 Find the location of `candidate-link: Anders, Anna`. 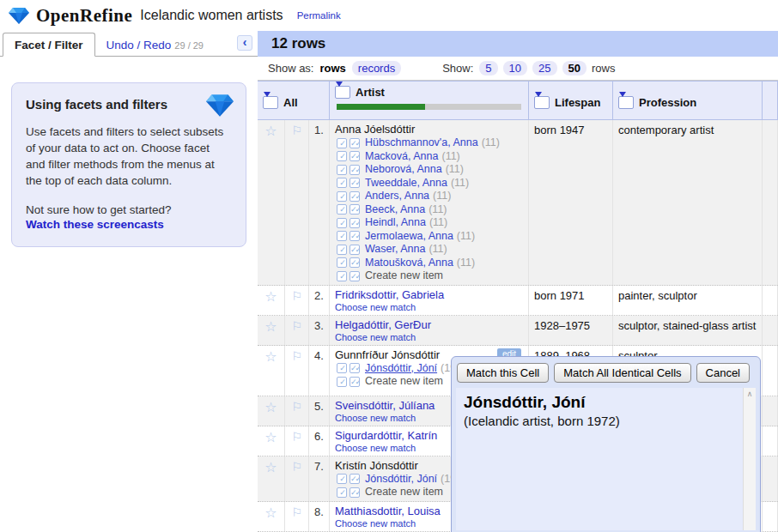

candidate-link: Anders, Anna is located at coordinates (397, 196).